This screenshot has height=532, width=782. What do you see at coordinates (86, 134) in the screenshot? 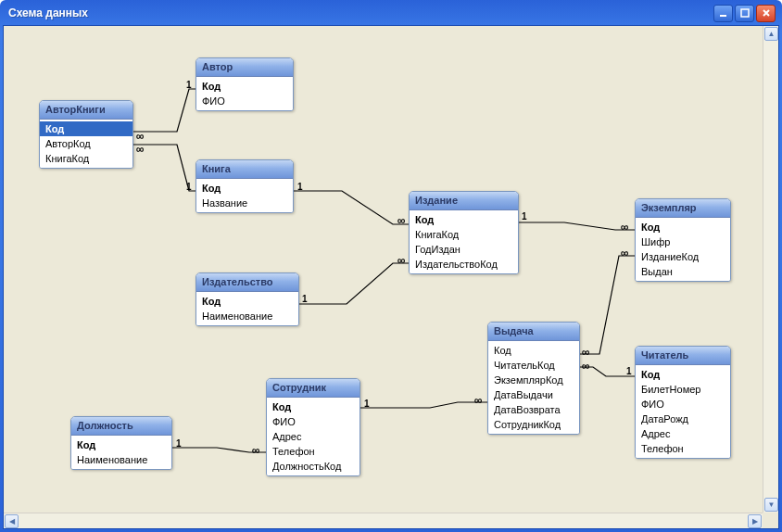
I see `table-avtorknigi: АвторКниги Код АвторКод КнигаКод` at bounding box center [86, 134].